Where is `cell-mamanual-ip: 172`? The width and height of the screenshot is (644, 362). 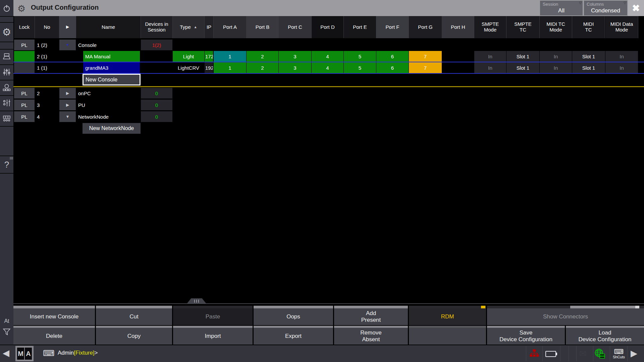 cell-mamanual-ip: 172 is located at coordinates (209, 56).